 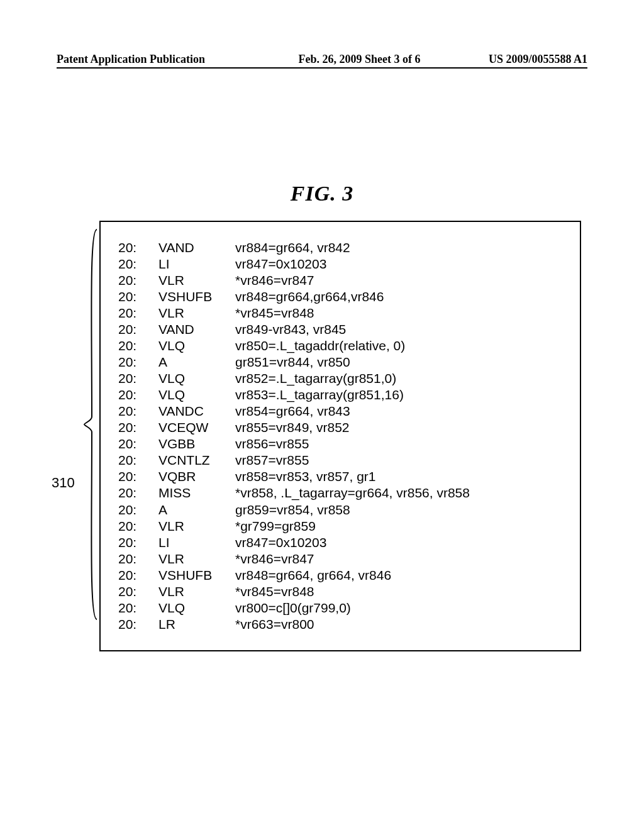 What do you see at coordinates (343, 460) in the screenshot?
I see `code-row: 20:VCNTLZvr857=vr855` at bounding box center [343, 460].